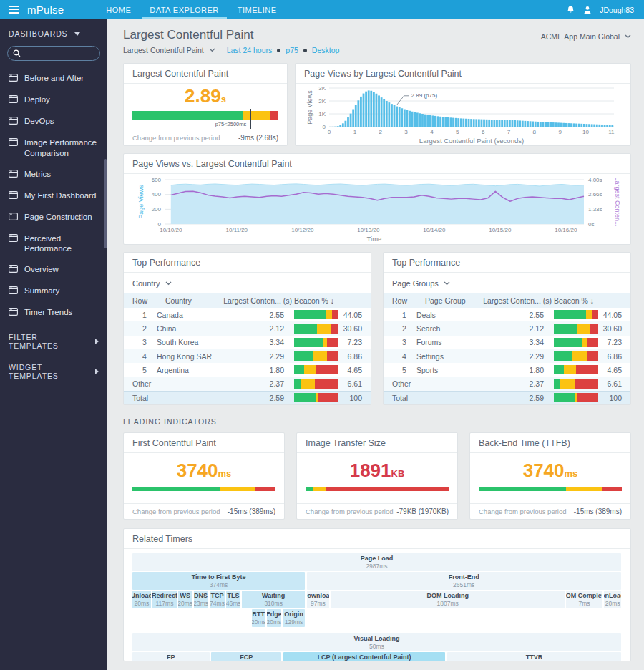  I want to click on table-row: 3South Korea3.347.23, so click(248, 342).